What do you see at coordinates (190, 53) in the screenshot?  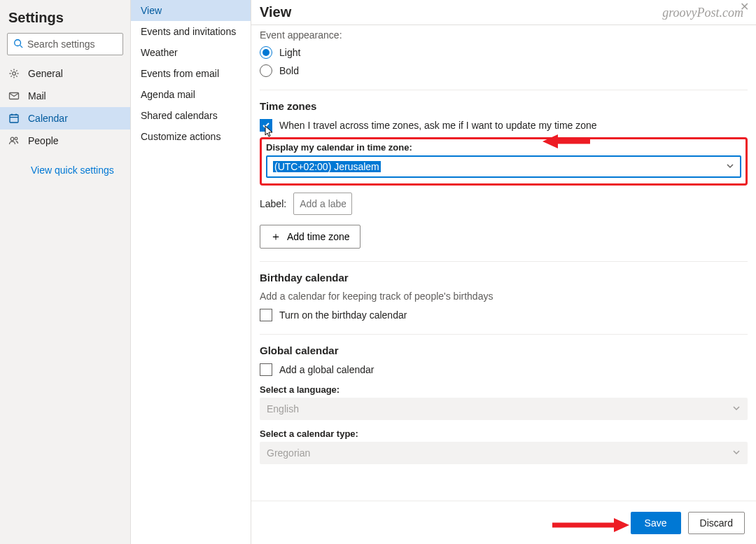 I see `subnav-weather: Weather` at bounding box center [190, 53].